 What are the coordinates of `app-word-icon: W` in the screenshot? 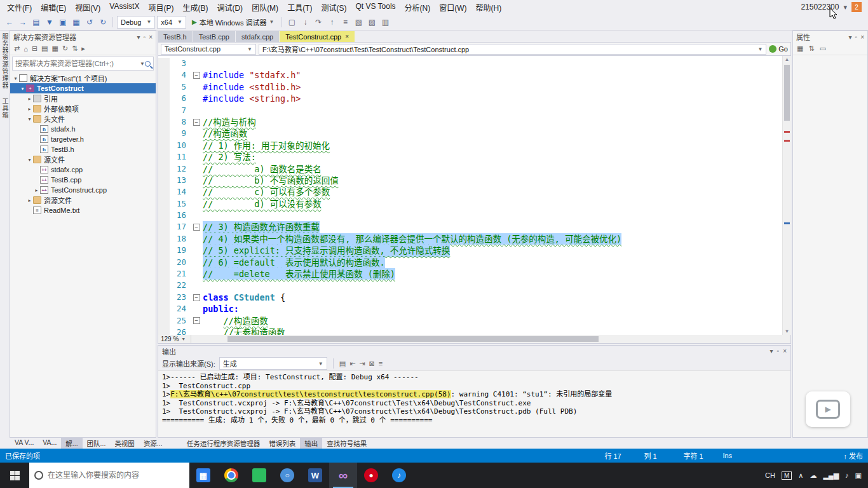 It's located at (315, 475).